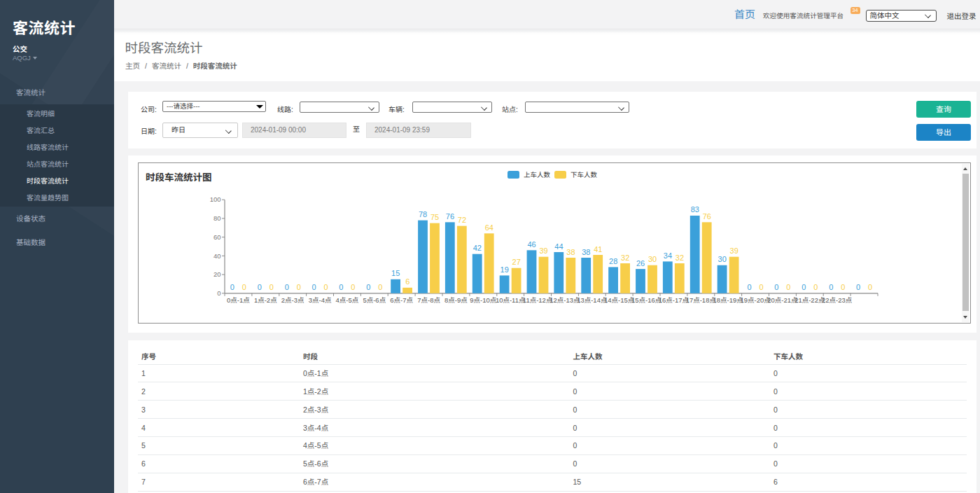 The width and height of the screenshot is (980, 493). What do you see at coordinates (620, 300) in the screenshot?
I see `svg-text: 14点-15点` at bounding box center [620, 300].